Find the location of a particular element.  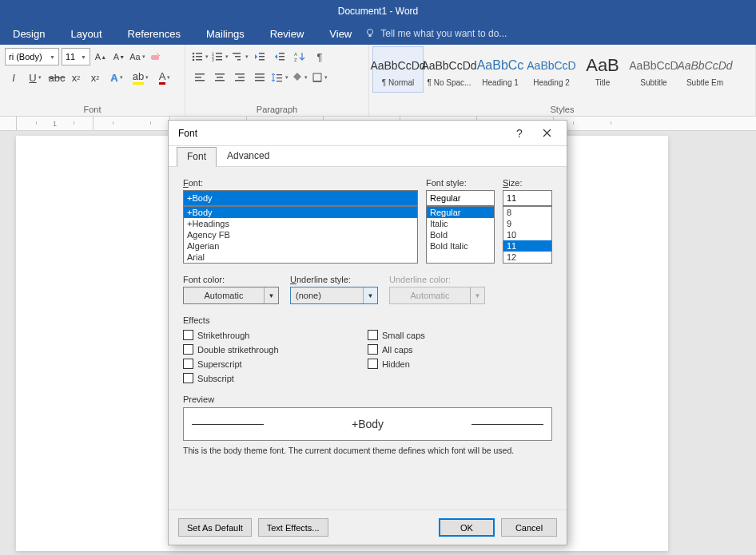

list-item: Italic is located at coordinates (460, 224).